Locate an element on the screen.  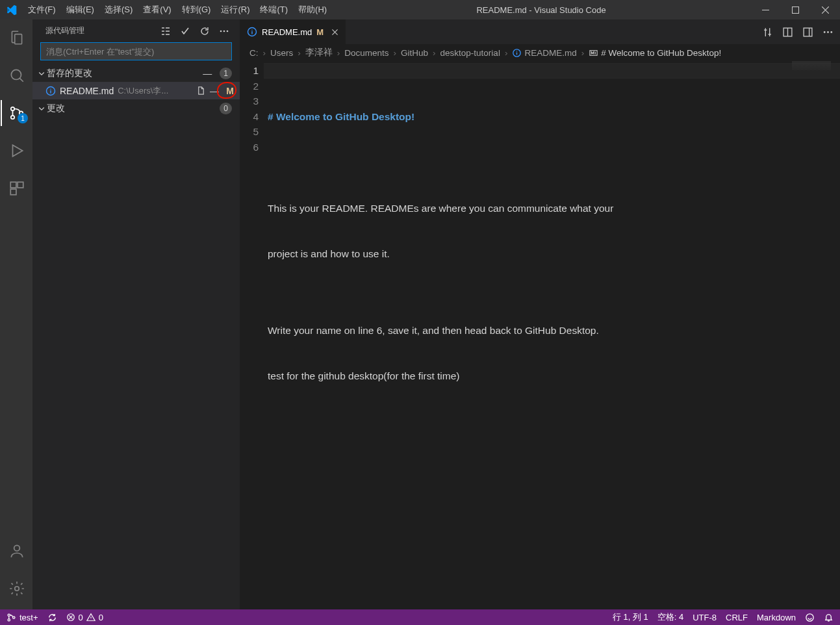
tab-label: README.md is located at coordinates (287, 32).